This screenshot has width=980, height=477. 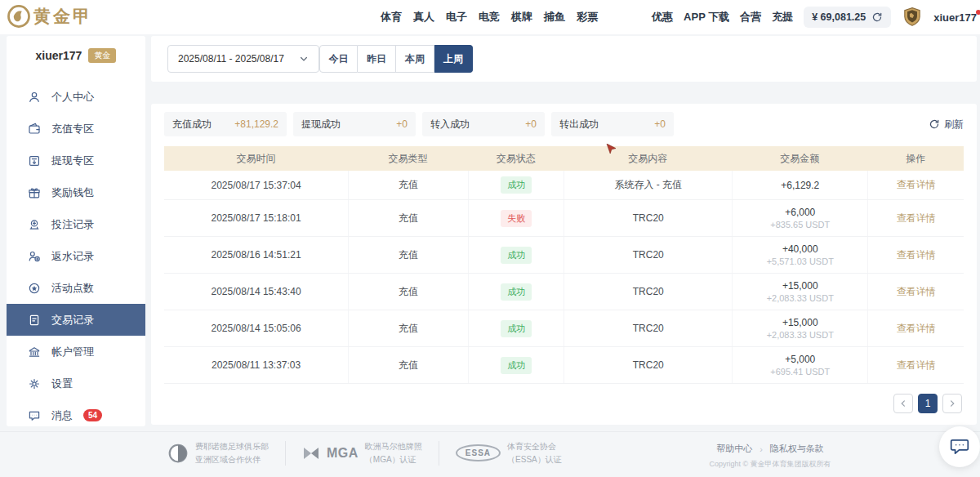 I want to click on table-row: 2025/08/14 15:43:40充值成功TRC20+15,000+2,08…, so click(x=564, y=292).